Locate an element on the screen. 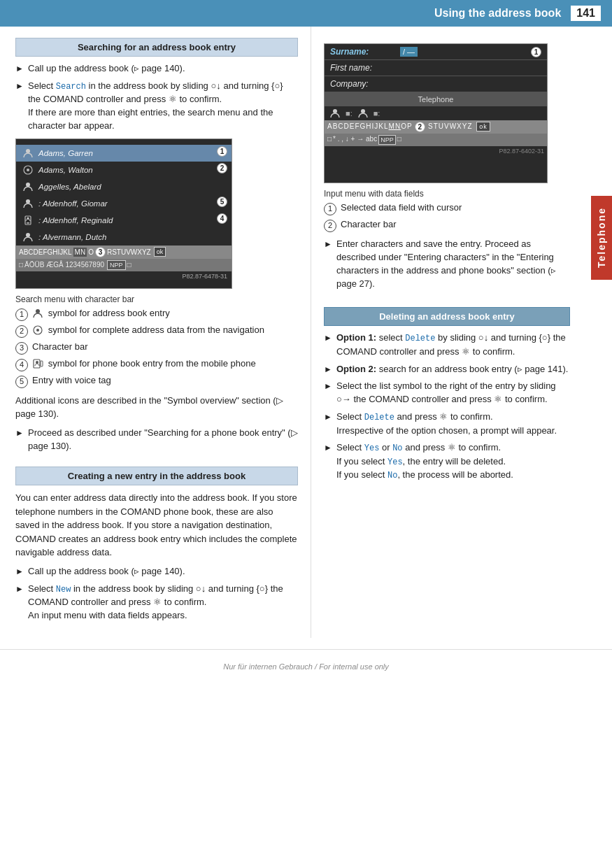  bullet-proceed: ► Proceed as described under "Searching … is located at coordinates (157, 440).